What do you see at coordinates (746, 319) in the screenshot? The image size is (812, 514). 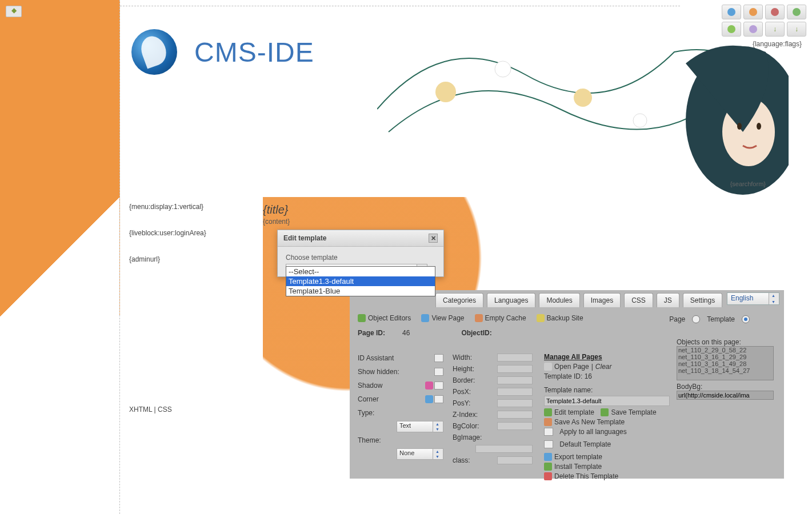 I see `template-radio` at bounding box center [746, 319].